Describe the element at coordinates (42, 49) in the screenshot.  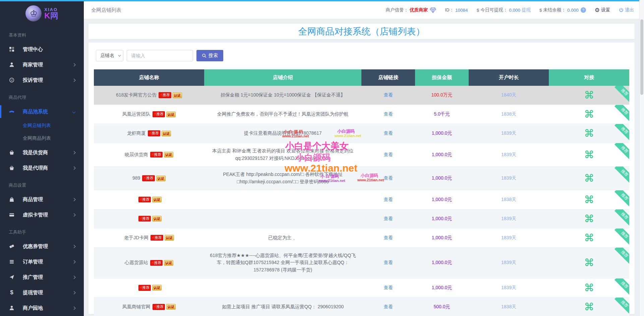
I see `sidebar-item-管理中心: 管理中心` at that location.